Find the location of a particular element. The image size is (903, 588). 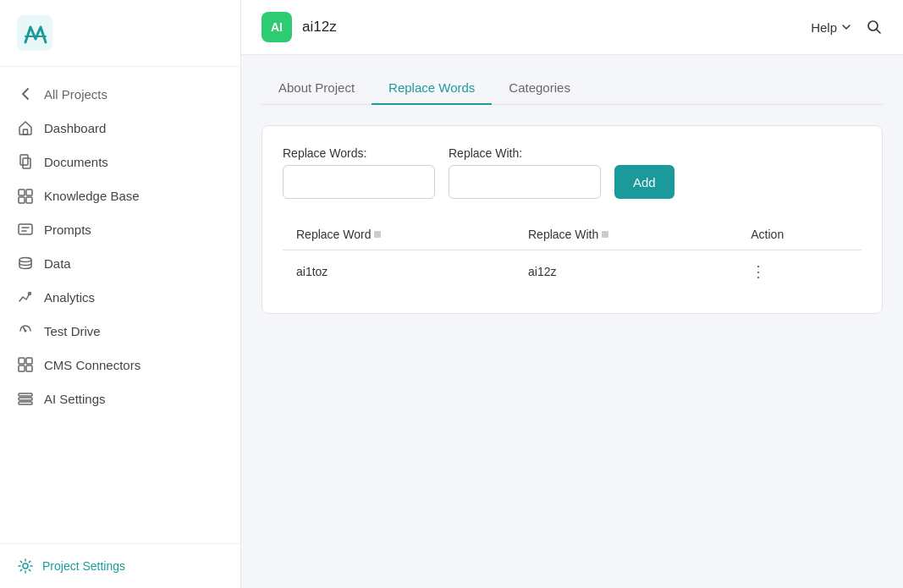

sidebar-logo is located at coordinates (120, 34).